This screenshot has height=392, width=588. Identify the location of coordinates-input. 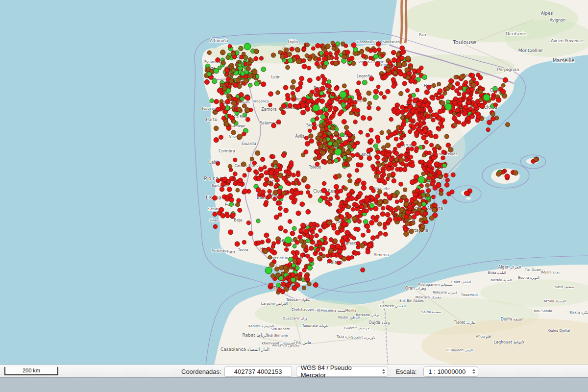
(258, 371).